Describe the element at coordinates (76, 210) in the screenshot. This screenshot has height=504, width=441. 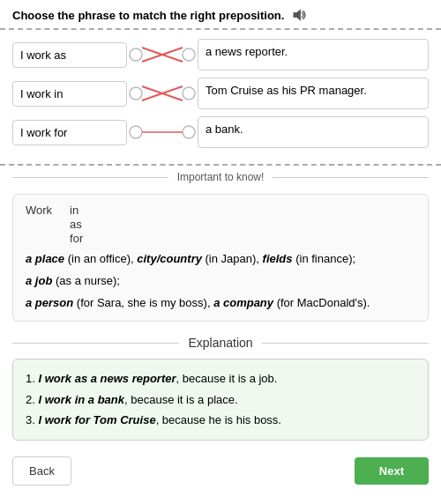
I see `preposition-in: in` at that location.